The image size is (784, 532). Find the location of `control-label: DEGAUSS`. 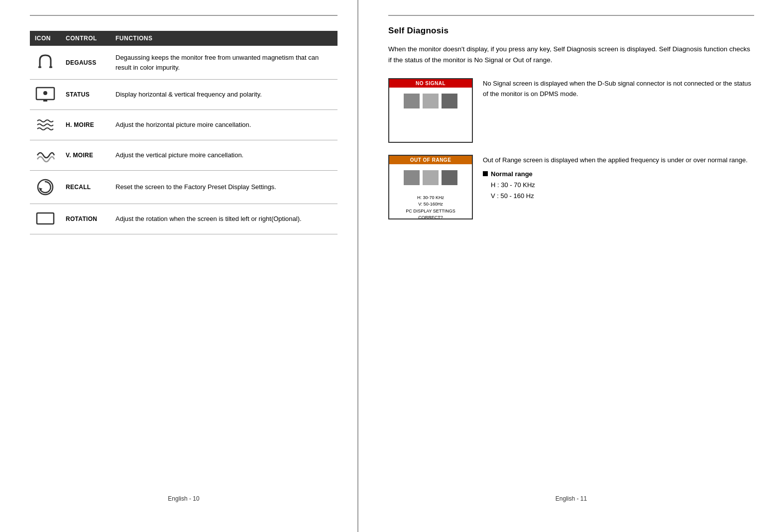

control-label: DEGAUSS is located at coordinates (86, 63).